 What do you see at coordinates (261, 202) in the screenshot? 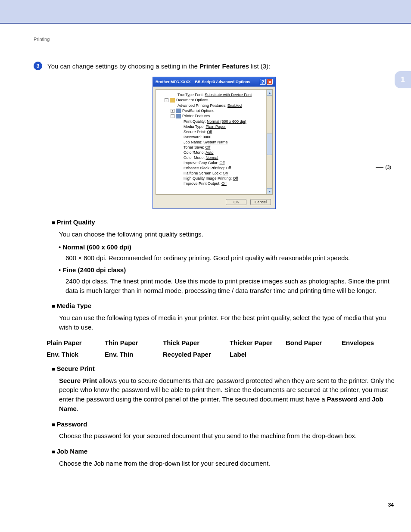
I see `cancel-button: Cancel` at bounding box center [261, 202].